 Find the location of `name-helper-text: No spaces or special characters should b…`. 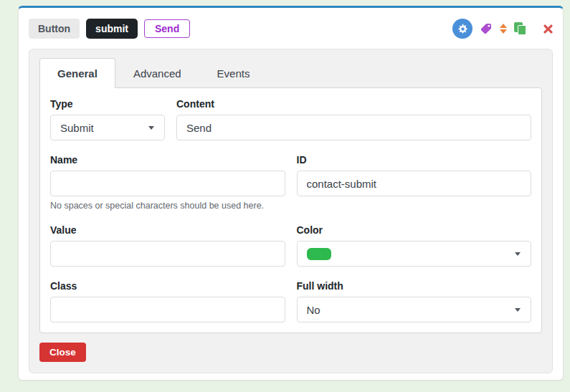

name-helper-text: No spaces or special characters should b… is located at coordinates (168, 206).